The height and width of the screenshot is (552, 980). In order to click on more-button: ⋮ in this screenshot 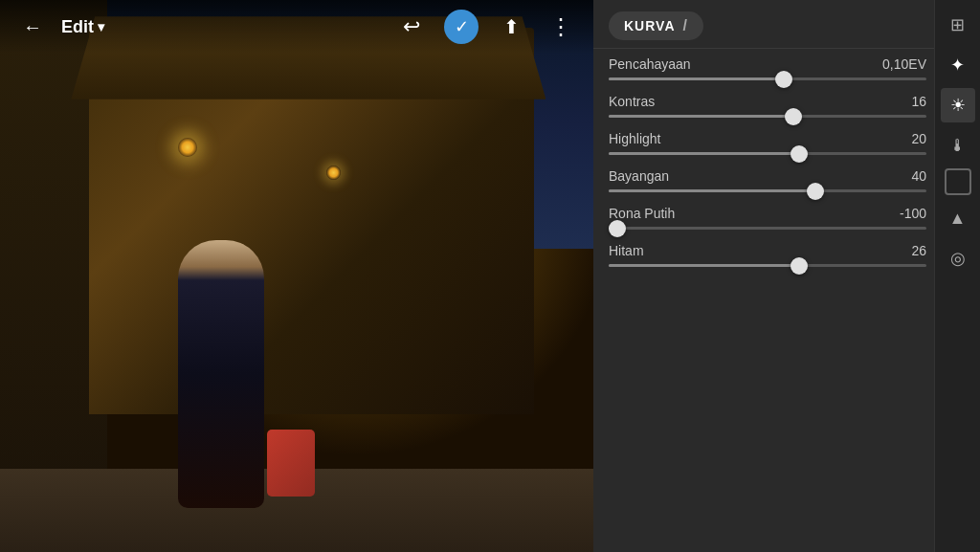, I will do `click(561, 27)`.